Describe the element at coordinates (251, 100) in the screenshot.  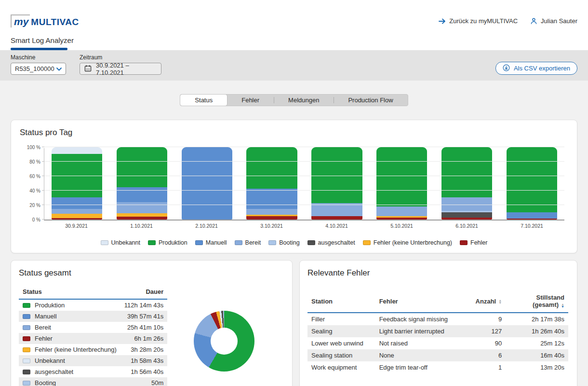
I see `tab-fehler: Fehler` at that location.